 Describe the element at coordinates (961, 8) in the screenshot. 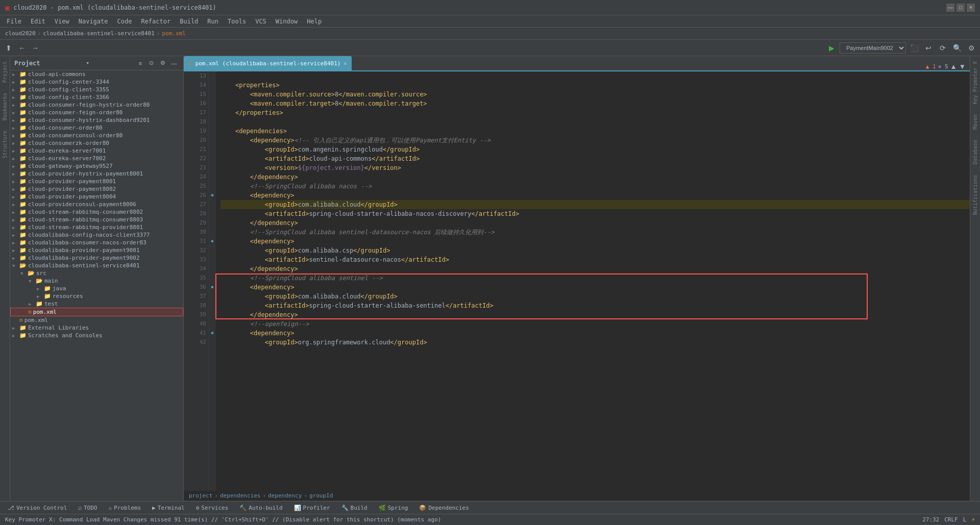

I see `maximize-button: □` at that location.